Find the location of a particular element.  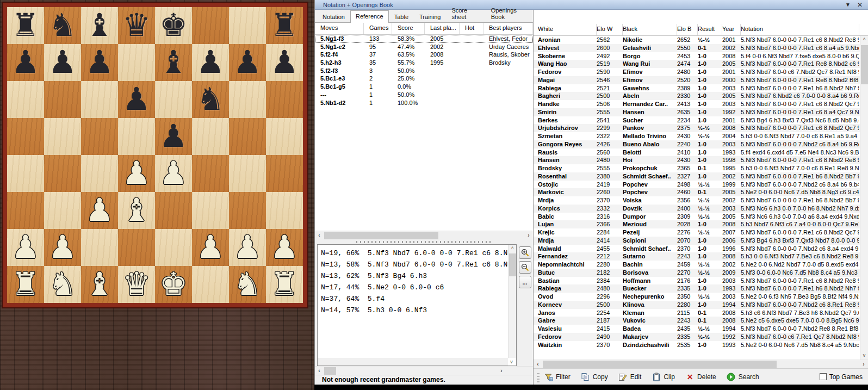

game-row: Gabre2187Vukovic22430-120085.Ne2 c5 6.dx… is located at coordinates (697, 321).